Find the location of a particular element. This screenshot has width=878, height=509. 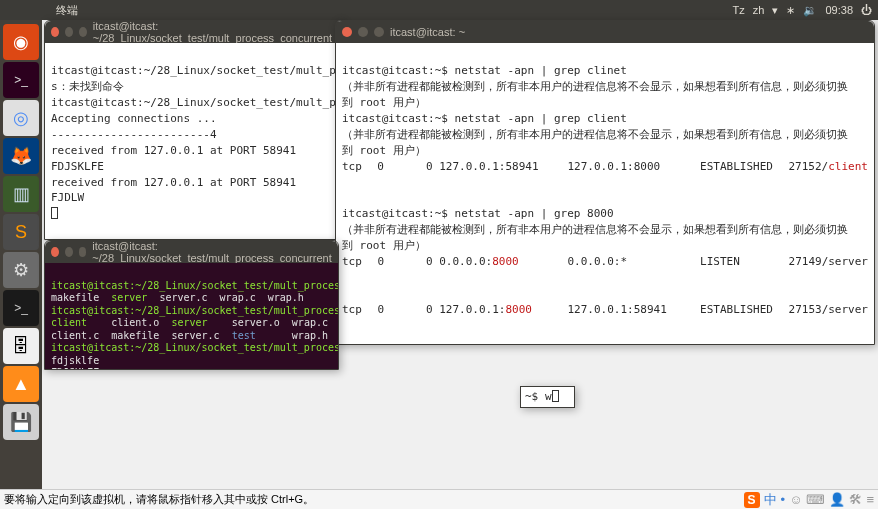

active-app-title: 终端 is located at coordinates (67, 10).